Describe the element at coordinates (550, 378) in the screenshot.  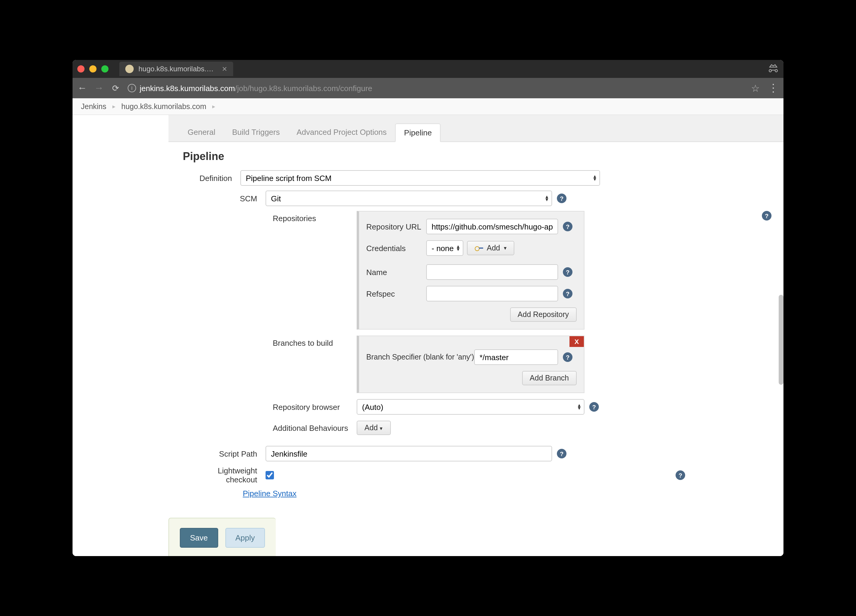
I see `add-branch-button: Add Branch` at that location.